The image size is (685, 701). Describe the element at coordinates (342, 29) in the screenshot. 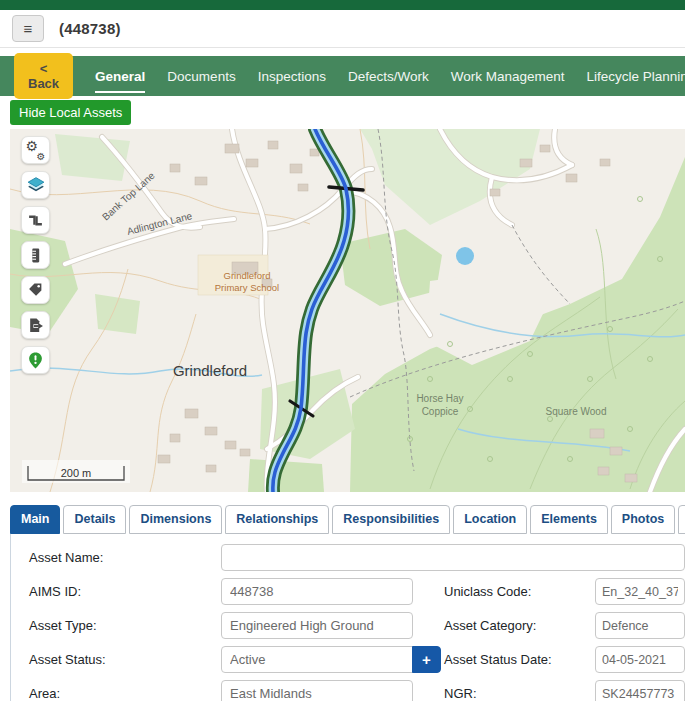

I see `app-header: ≡ (448738)` at that location.